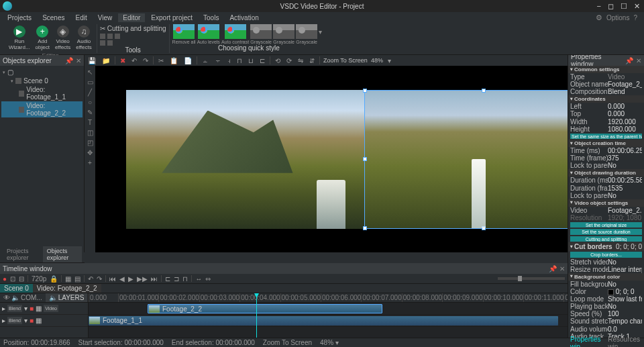 This screenshot has width=644, height=347. What do you see at coordinates (16, 289) in the screenshot?
I see `crumb-scene: Scene 0` at bounding box center [16, 289].